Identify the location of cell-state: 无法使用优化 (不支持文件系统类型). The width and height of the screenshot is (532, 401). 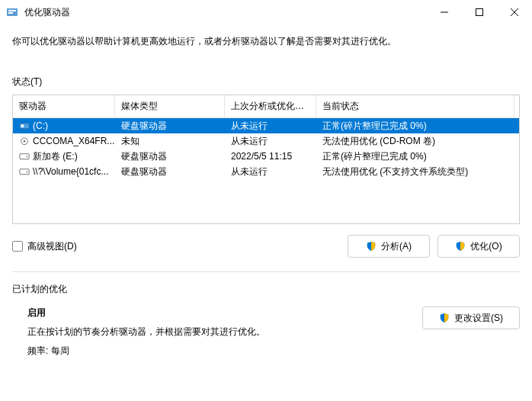
(415, 172).